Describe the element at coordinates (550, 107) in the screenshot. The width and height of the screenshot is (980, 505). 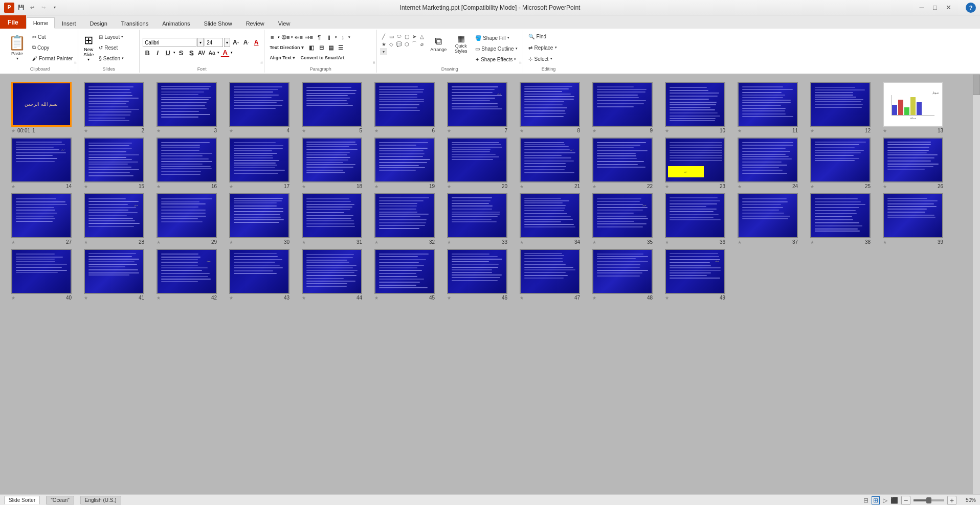
I see `slide-item-8: ★ 8` at that location.